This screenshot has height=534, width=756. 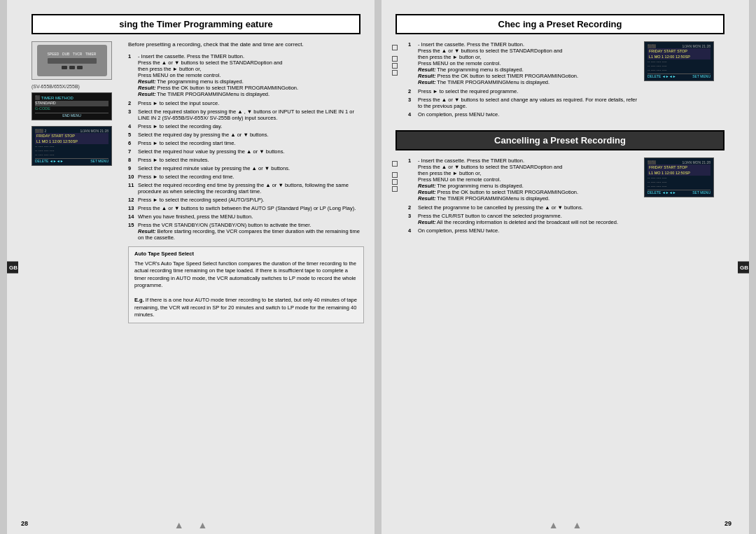 What do you see at coordinates (72, 60) in the screenshot?
I see `vcr-front: SPEED DUB TVCR TIMER` at bounding box center [72, 60].